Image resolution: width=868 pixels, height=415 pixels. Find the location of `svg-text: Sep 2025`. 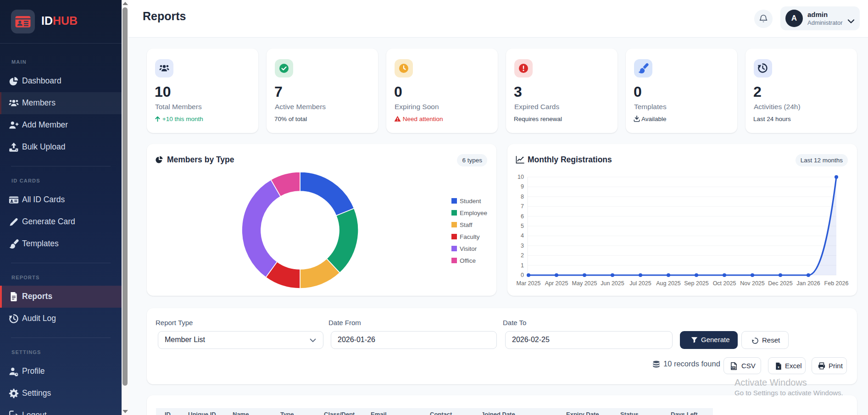

svg-text: Sep 2025 is located at coordinates (696, 283).